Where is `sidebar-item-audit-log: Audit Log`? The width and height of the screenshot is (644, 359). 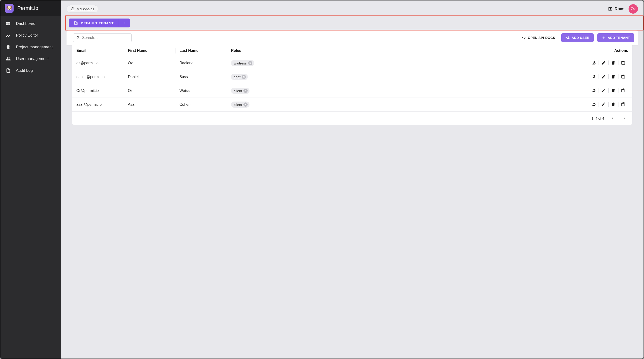
sidebar-item-audit-log: Audit Log is located at coordinates (31, 71).